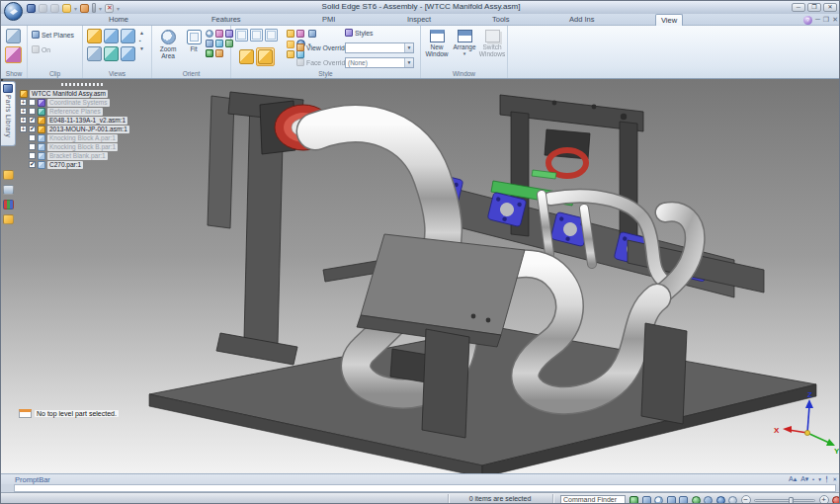  What do you see at coordinates (808, 20) in the screenshot?
I see `help-icon: ?` at bounding box center [808, 20].